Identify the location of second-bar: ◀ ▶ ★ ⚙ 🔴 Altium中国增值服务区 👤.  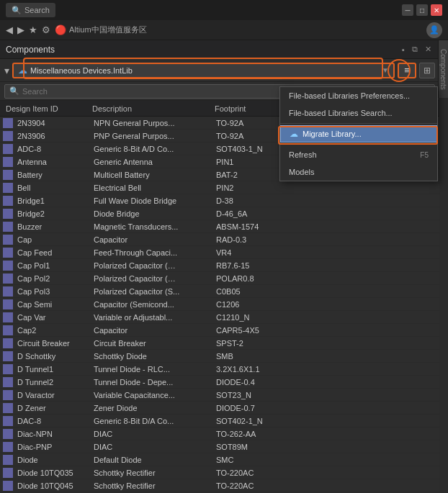
(224, 30).